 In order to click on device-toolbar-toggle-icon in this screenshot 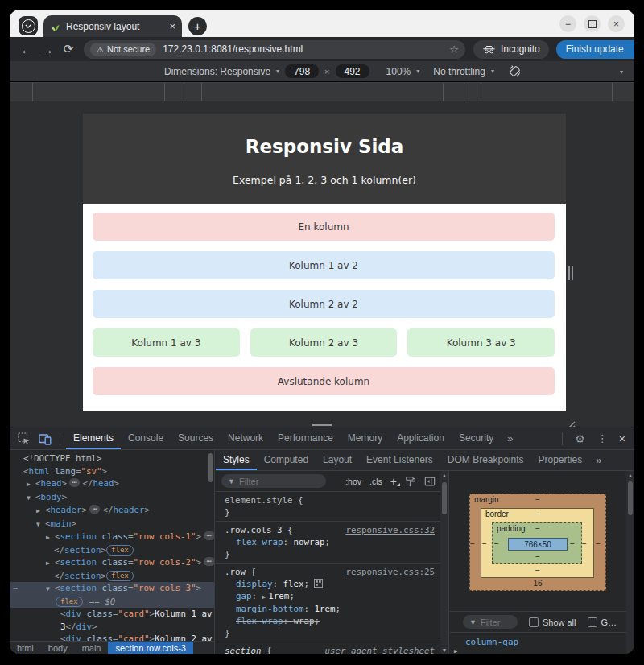, I will do `click(45, 439)`.